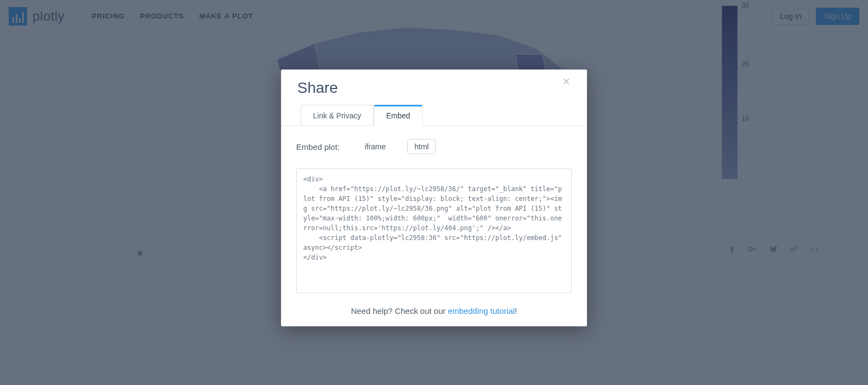 Image resolution: width=868 pixels, height=385 pixels. I want to click on format-option-iframe: iframe, so click(375, 147).